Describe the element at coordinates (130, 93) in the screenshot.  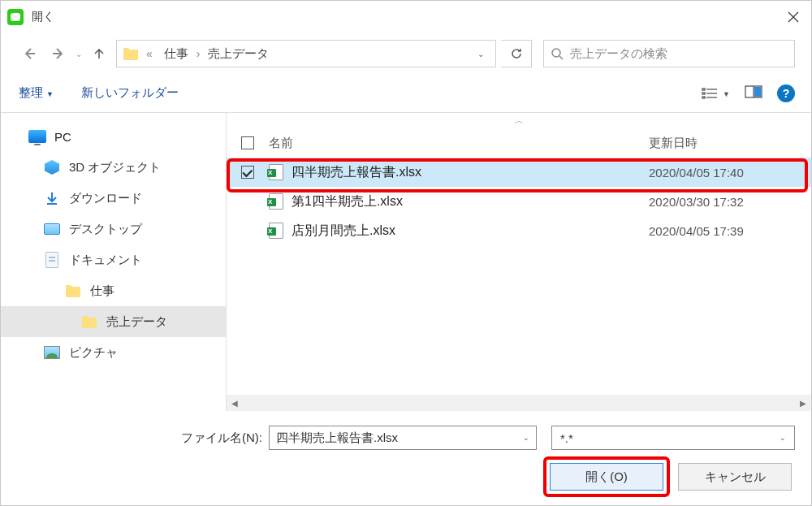
I see `new-folder-label: 新しいフォルダー` at that location.